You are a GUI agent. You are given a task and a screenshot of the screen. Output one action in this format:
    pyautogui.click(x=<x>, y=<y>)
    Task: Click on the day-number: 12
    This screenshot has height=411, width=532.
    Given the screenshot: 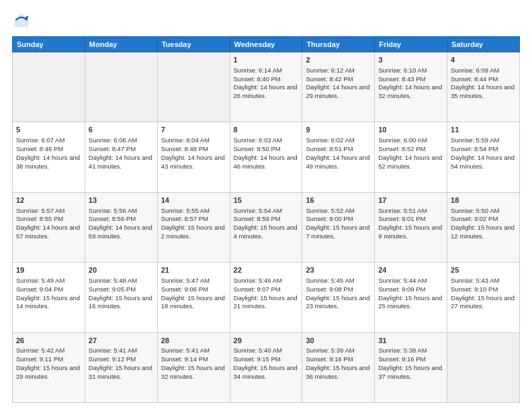 What is the action you would take?
    pyautogui.click(x=48, y=200)
    